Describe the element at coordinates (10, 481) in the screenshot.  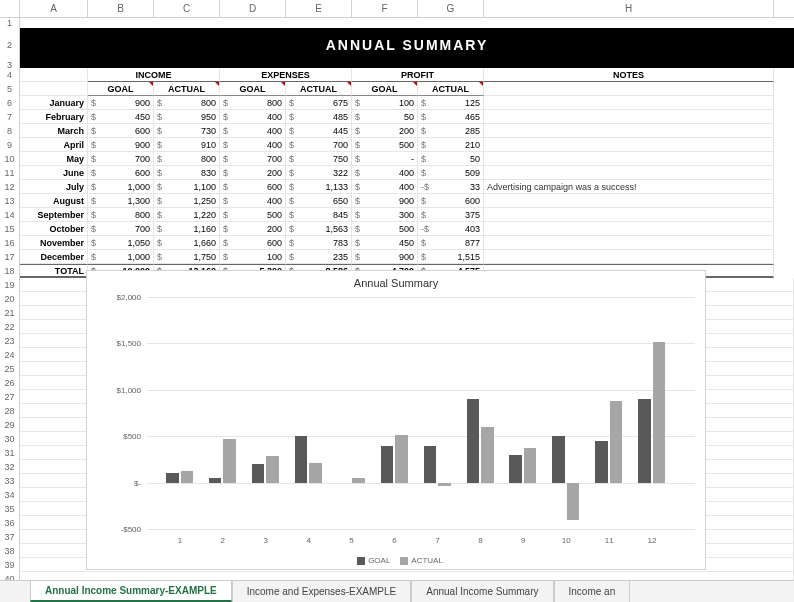
I see `row-header: 33` at that location.